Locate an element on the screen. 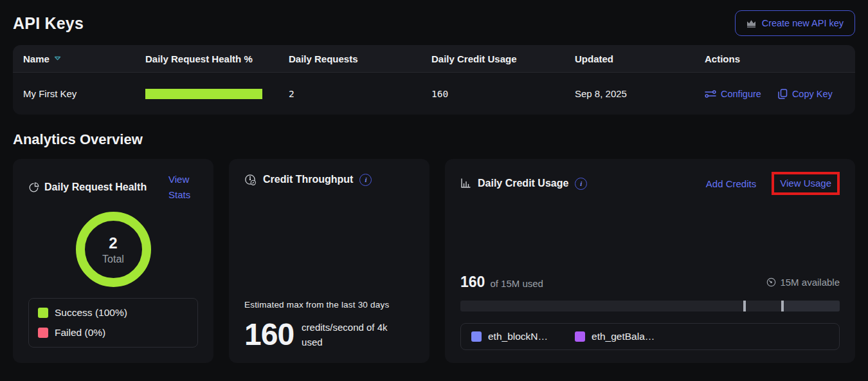 Image resolution: width=868 pixels, height=381 pixels. bar-chart-icon is located at coordinates (466, 183).